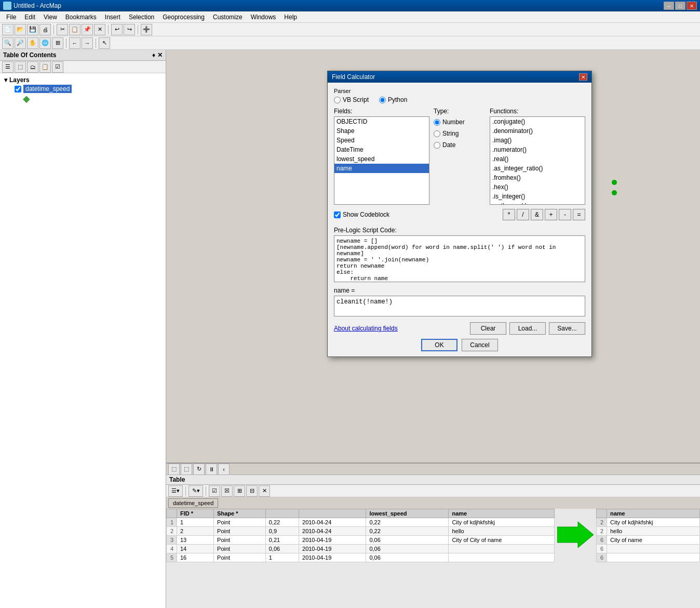 The width and height of the screenshot is (700, 608). Describe the element at coordinates (537, 150) in the screenshot. I see `fn-numerator: .numerator()` at that location.